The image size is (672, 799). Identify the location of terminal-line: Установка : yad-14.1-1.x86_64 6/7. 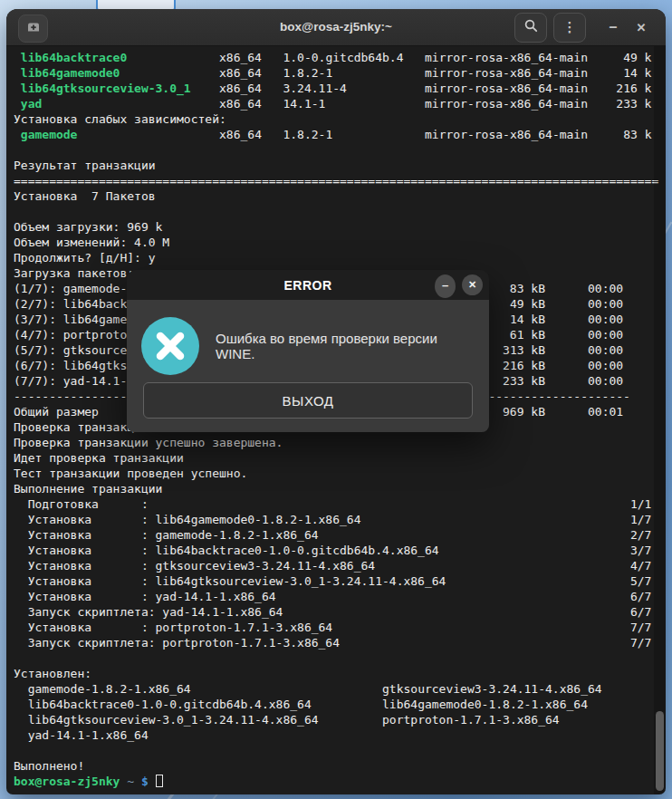
(336, 596).